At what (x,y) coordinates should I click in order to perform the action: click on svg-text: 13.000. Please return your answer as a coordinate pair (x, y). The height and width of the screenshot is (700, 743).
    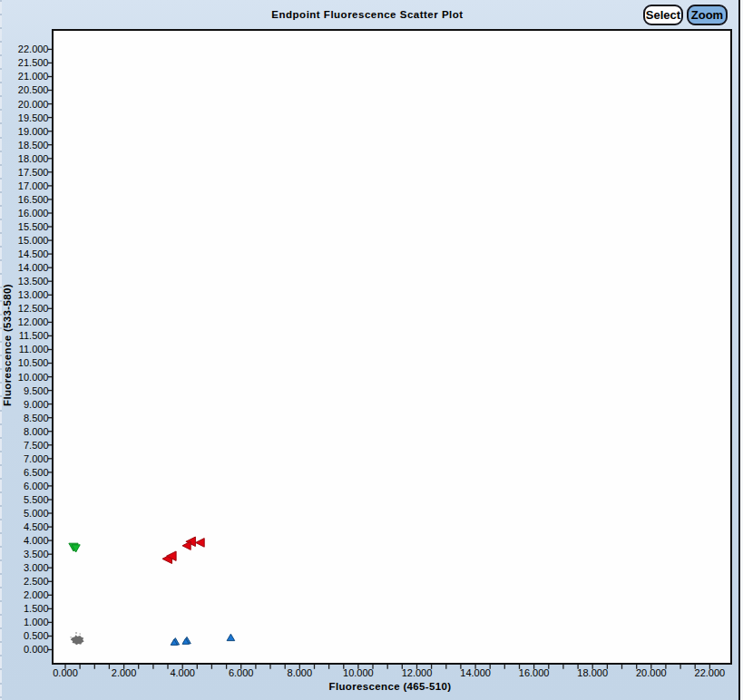
    Looking at the image, I should click on (34, 295).